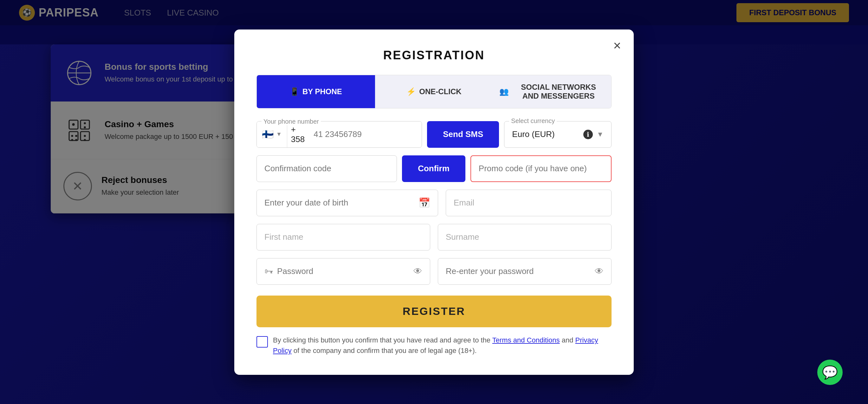 The height and width of the screenshot is (404, 868). What do you see at coordinates (343, 272) in the screenshot?
I see `password-field-wrap: 🗝 👁` at bounding box center [343, 272].